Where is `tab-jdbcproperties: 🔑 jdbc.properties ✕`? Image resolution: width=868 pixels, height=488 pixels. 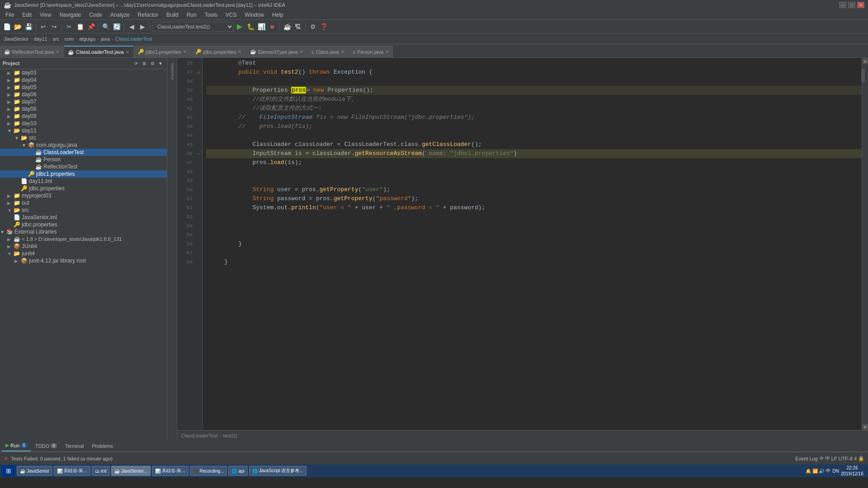 tab-jdbcproperties: 🔑 jdbc.properties ✕ is located at coordinates (218, 52).